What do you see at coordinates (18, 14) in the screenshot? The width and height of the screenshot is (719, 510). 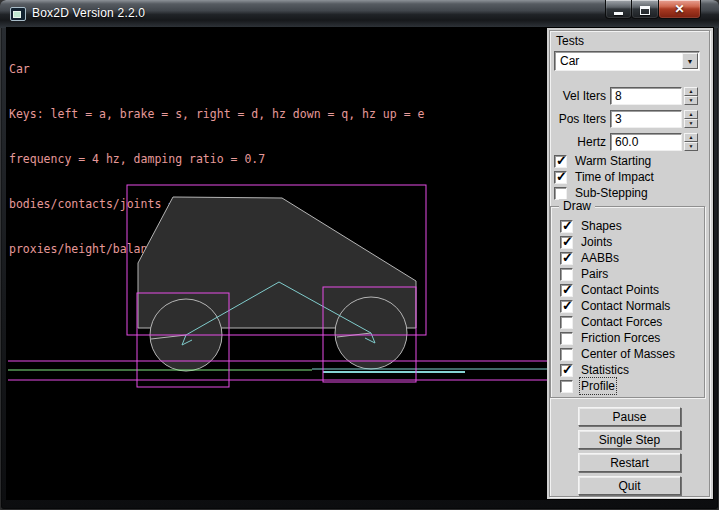 I see `app-icon` at bounding box center [18, 14].